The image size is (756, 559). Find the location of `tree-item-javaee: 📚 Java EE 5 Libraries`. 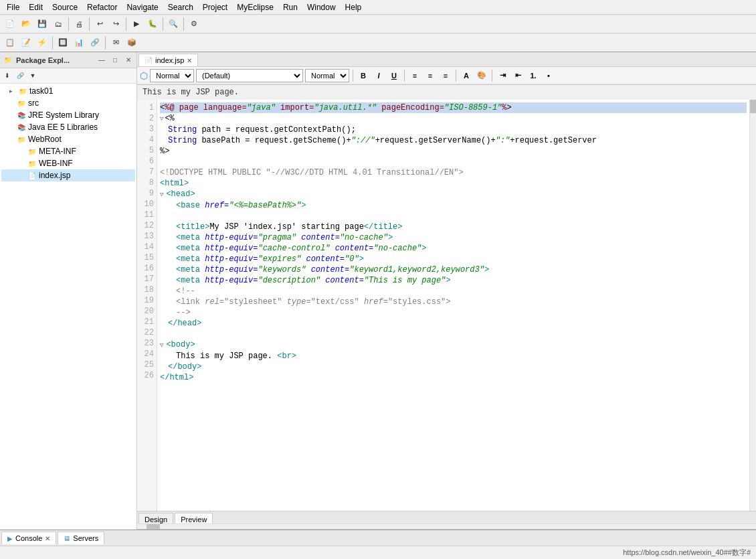

tree-item-javaee: 📚 Java EE 5 Libraries is located at coordinates (68, 127).